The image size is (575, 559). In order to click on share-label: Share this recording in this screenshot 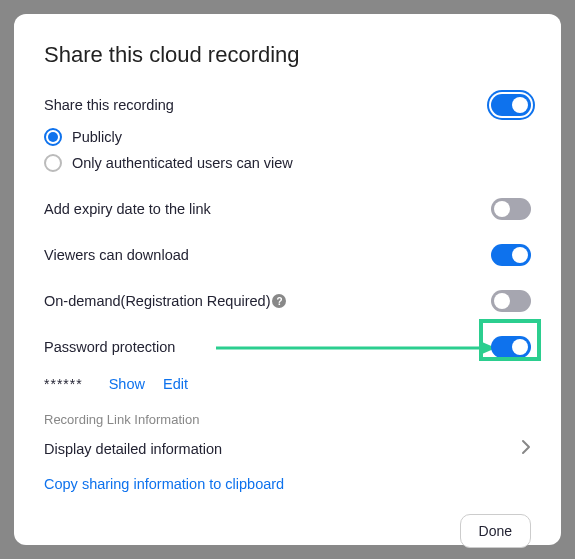, I will do `click(109, 105)`.